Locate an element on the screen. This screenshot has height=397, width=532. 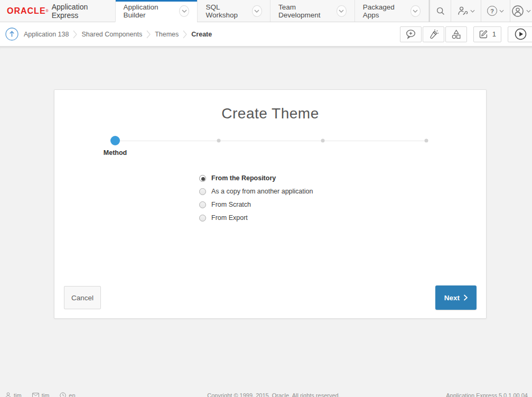
search-icon is located at coordinates (441, 11).